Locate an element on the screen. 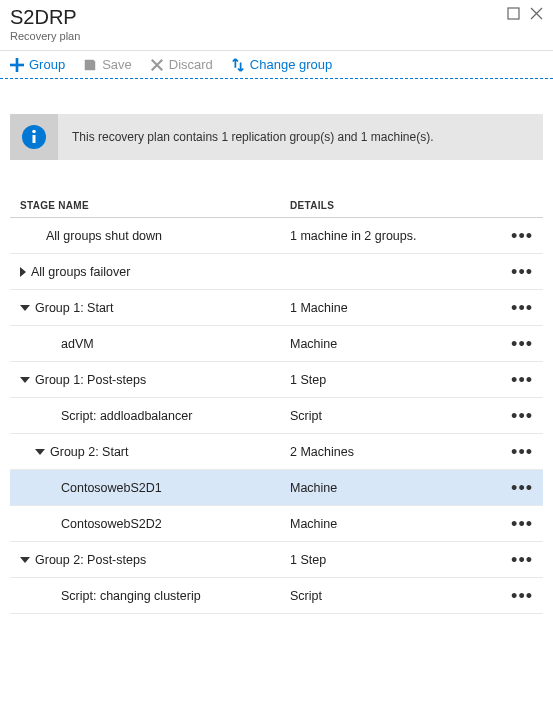  stage-name-cell: ContosowebS2D2 is located at coordinates (155, 524).